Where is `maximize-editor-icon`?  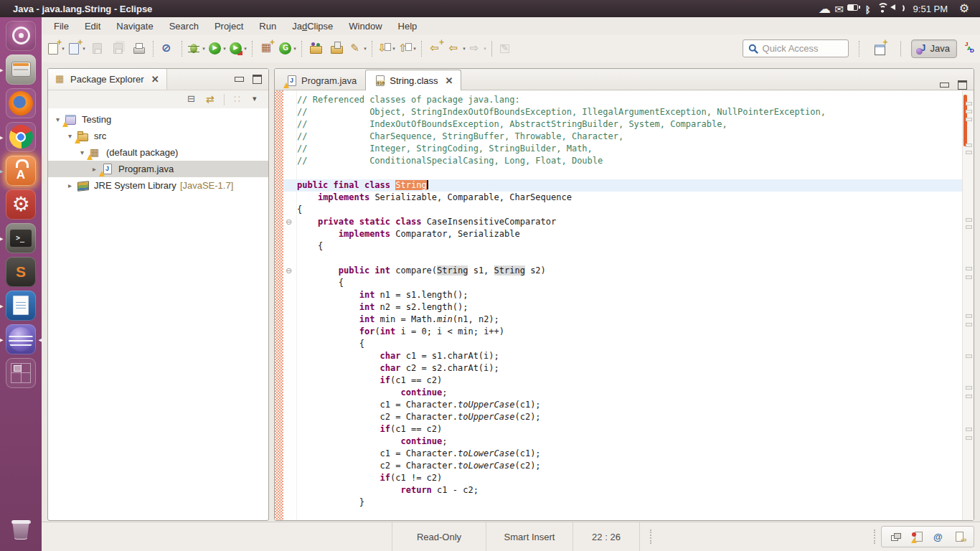 maximize-editor-icon is located at coordinates (963, 85).